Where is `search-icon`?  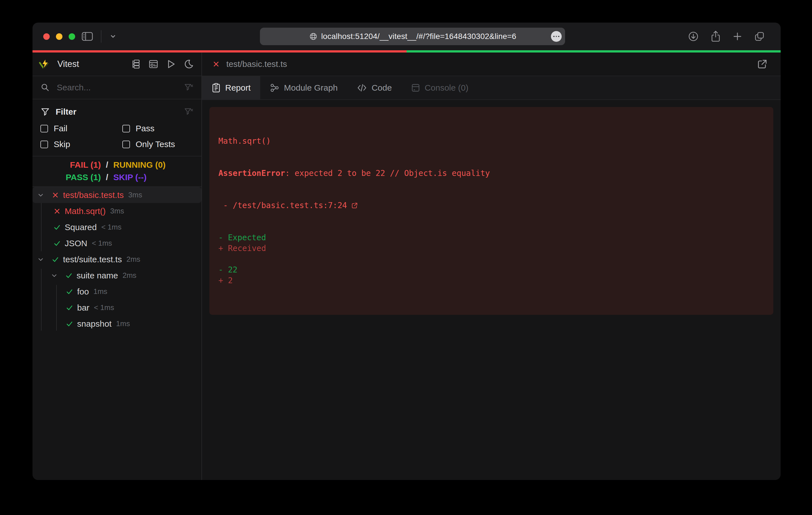 search-icon is located at coordinates (45, 88).